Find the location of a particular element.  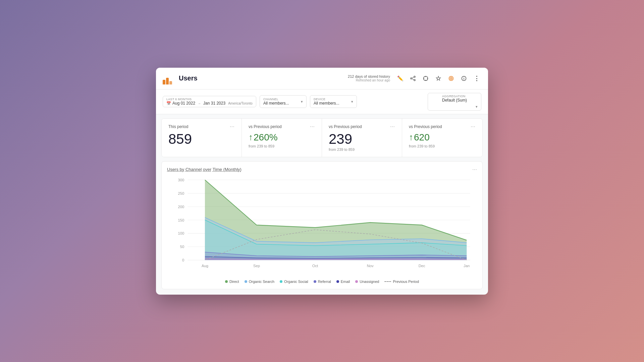

svg-text: 150 is located at coordinates (181, 220).